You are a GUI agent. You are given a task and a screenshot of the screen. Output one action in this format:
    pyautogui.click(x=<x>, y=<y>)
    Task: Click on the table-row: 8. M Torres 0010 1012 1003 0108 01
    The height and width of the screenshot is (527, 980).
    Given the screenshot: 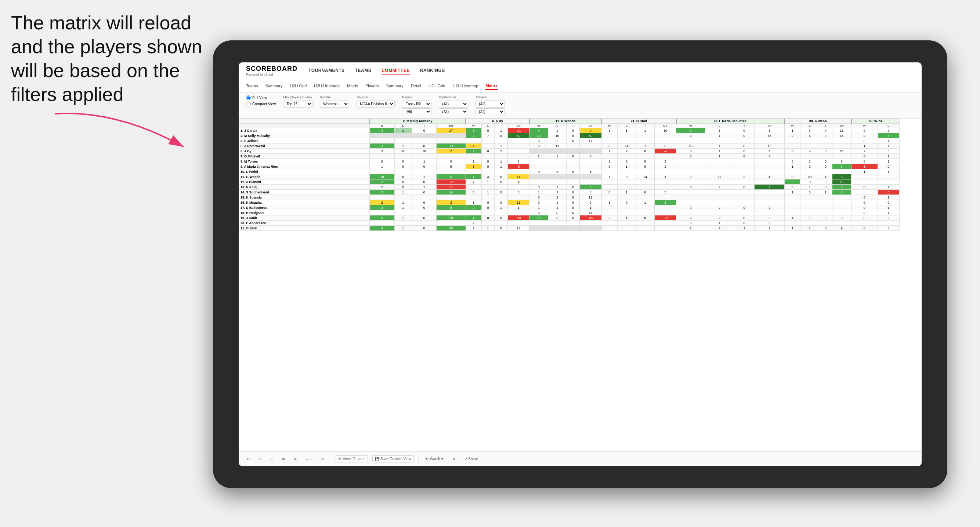 What is the action you would take?
    pyautogui.click(x=569, y=161)
    